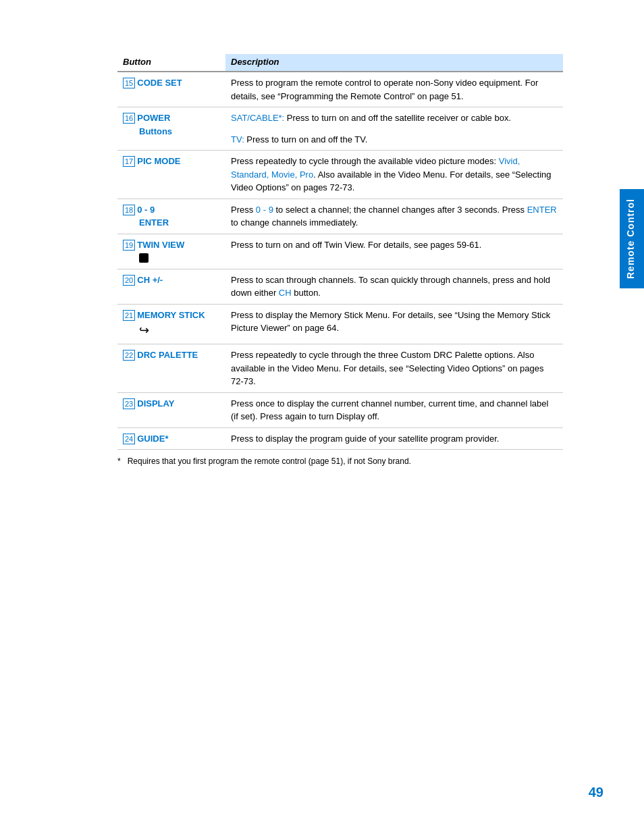  I want to click on header-button: Button, so click(171, 63).